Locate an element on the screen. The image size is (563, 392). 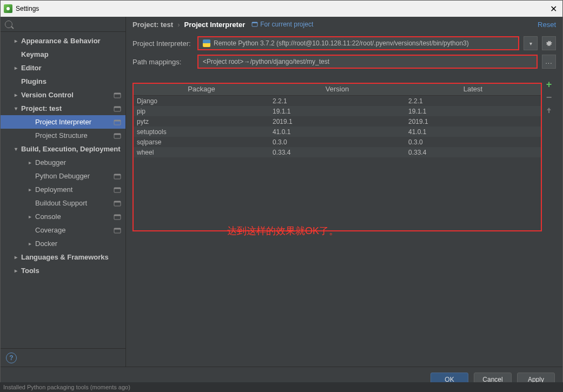
interpreter-label: Project Interpreter: is located at coordinates (163, 43).